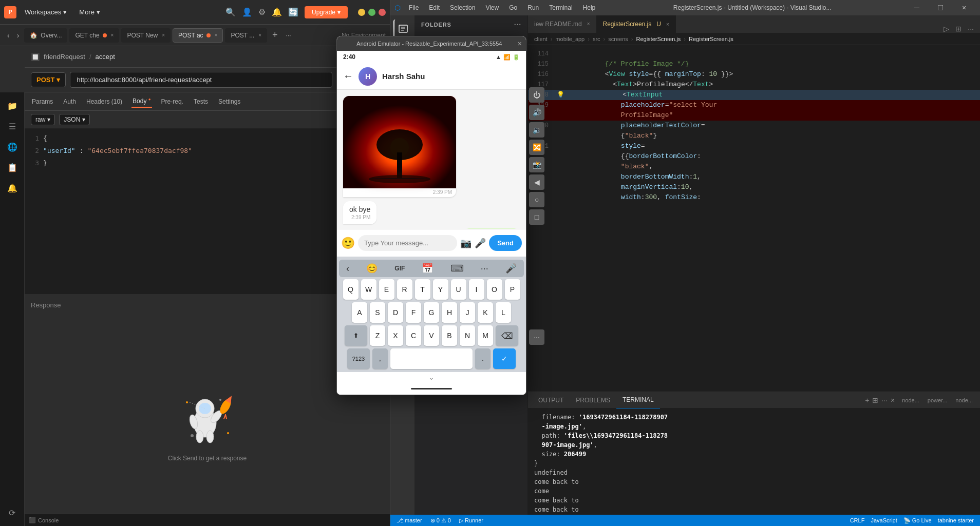 The image size is (980, 526). Describe the element at coordinates (326, 12) in the screenshot. I see `upgrade-button: Upgrade ▾` at that location.